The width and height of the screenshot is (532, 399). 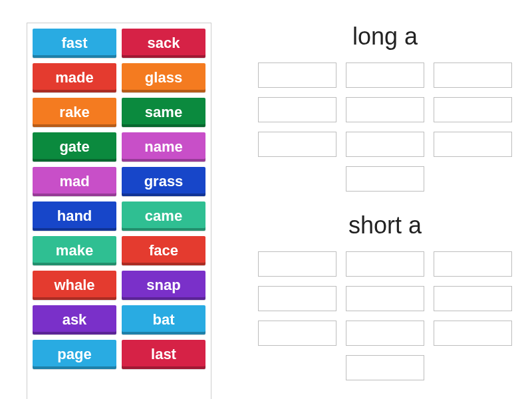 What do you see at coordinates (164, 182) in the screenshot?
I see `word-tile: grass` at bounding box center [164, 182].